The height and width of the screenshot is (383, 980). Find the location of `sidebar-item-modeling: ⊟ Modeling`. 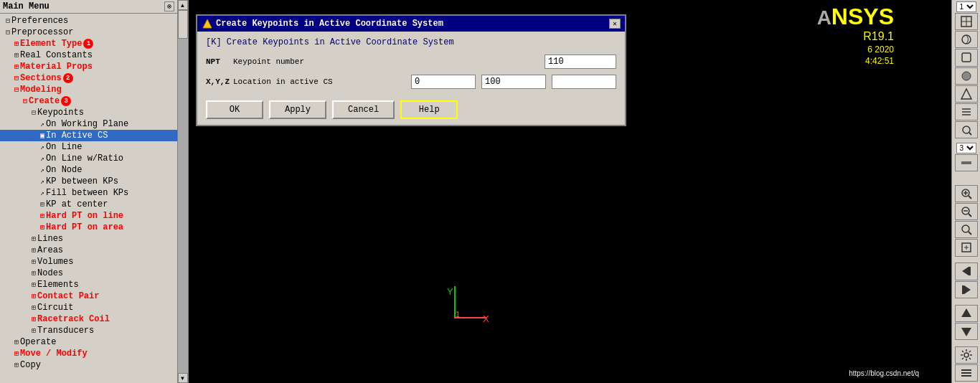

sidebar-item-modeling: ⊟ Modeling is located at coordinates (89, 90).